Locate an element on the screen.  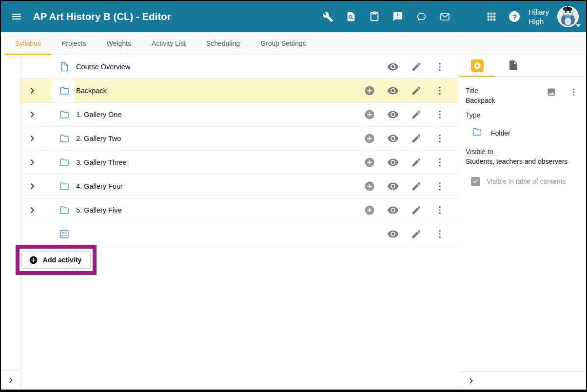
syllabus-row-untitled-activity is located at coordinates (240, 234).